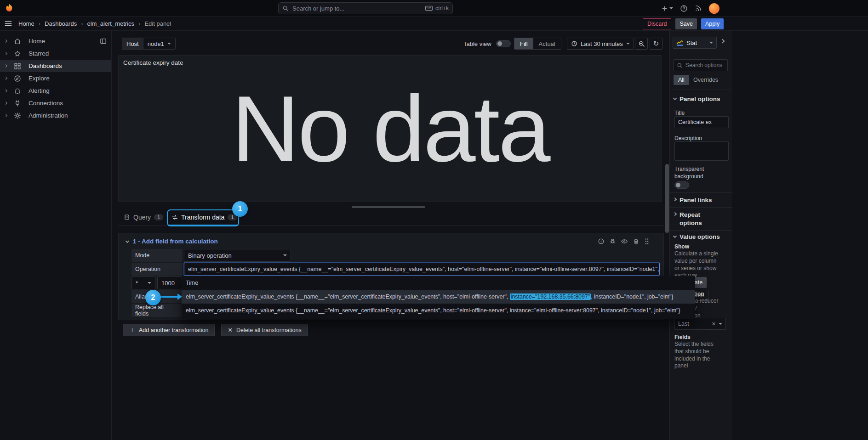 Image resolution: width=868 pixels, height=440 pixels. I want to click on tab-overrides: Overrides, so click(706, 80).